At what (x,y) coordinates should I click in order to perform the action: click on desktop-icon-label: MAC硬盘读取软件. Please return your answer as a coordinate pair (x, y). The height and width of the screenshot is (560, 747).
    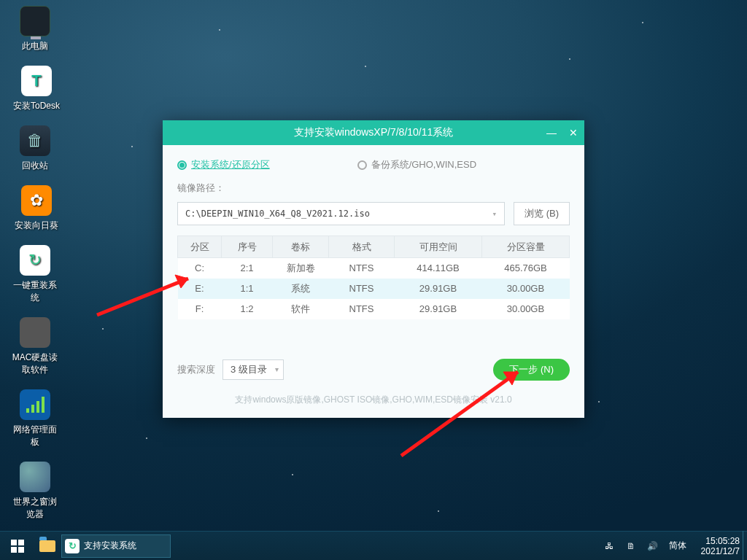
    Looking at the image, I should click on (35, 364).